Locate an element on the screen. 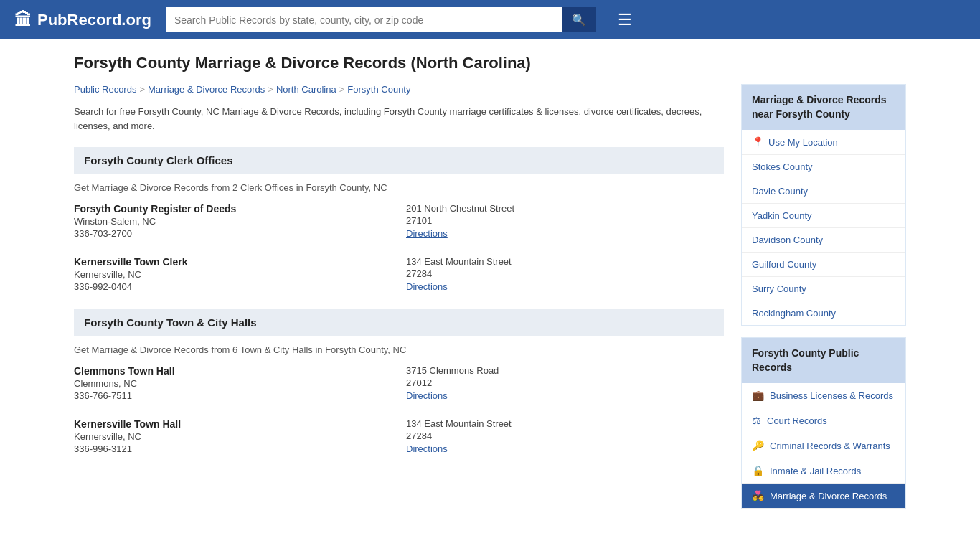 The width and height of the screenshot is (980, 551). page-description: Search for free Forsyth County, NC Marri… is located at coordinates (399, 119).